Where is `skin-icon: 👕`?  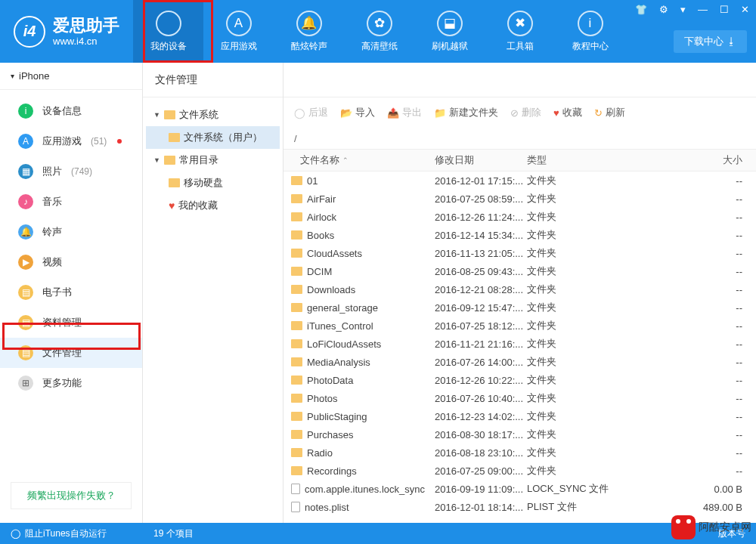
skin-icon: 👕 is located at coordinates (641, 9).